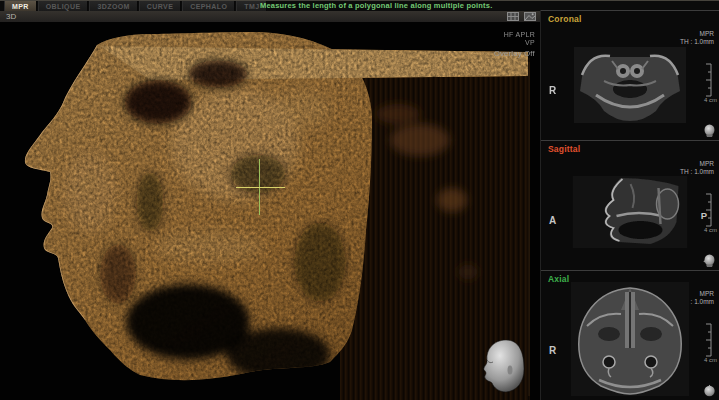 Image resolution: width=719 pixels, height=400 pixels. What do you see at coordinates (514, 35) in the screenshot?
I see `orientation-label: HF APLR` at bounding box center [514, 35].